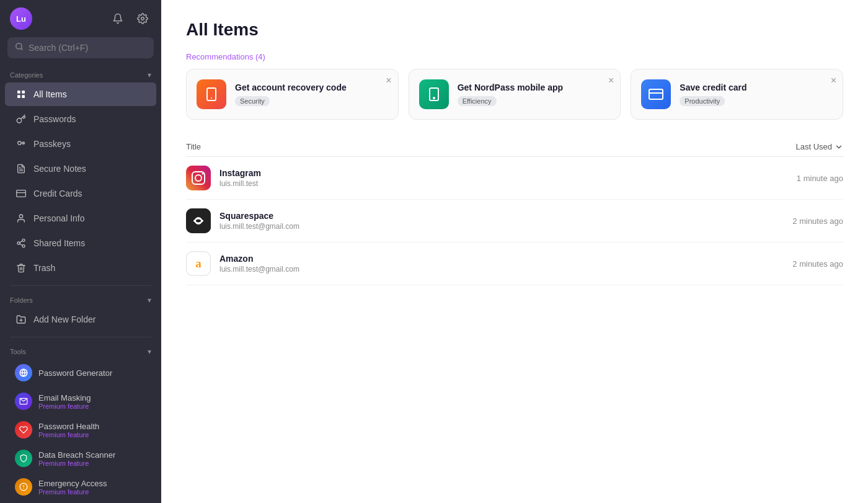  I want to click on sidebar-item-passwords: Passwords, so click(81, 119).